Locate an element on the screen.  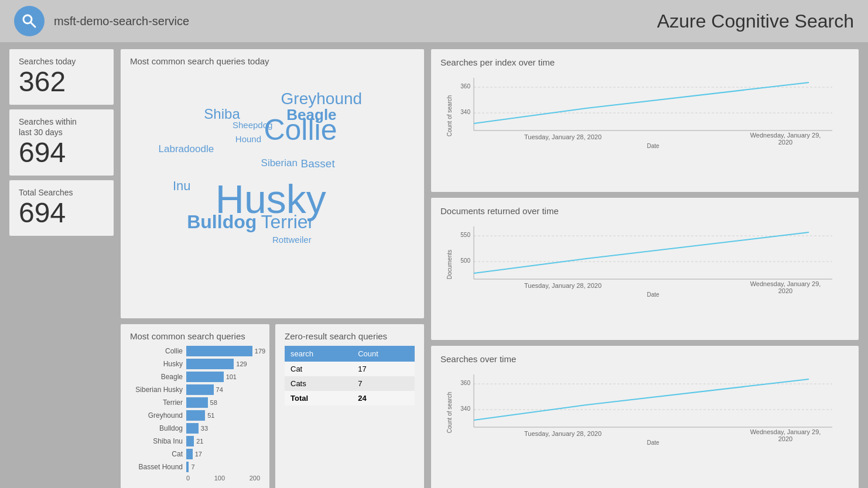
bar-value: 21 is located at coordinates (200, 441).